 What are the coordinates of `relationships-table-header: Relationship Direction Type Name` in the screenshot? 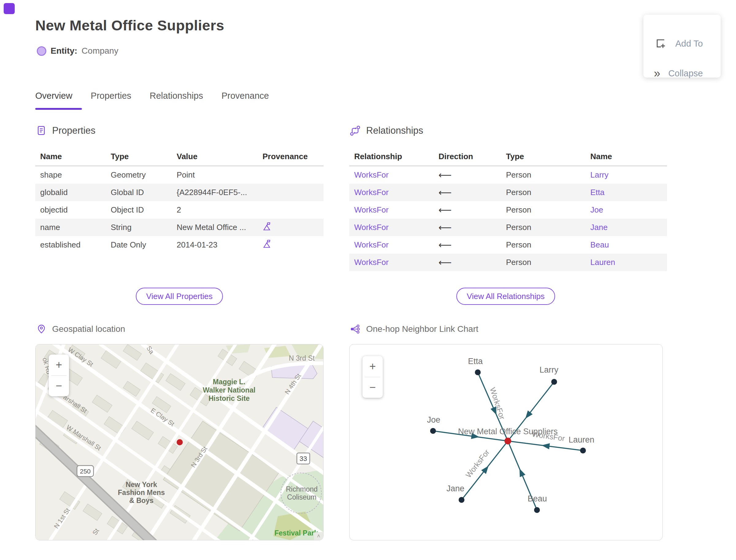 It's located at (508, 157).